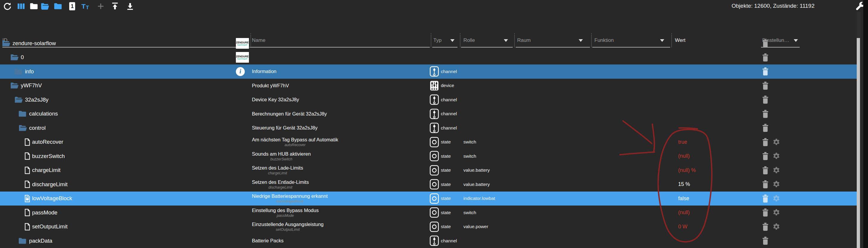 Image resolution: width=868 pixels, height=248 pixels. Describe the element at coordinates (37, 100) in the screenshot. I see `object-id-label: 32a2sJ8y` at that location.